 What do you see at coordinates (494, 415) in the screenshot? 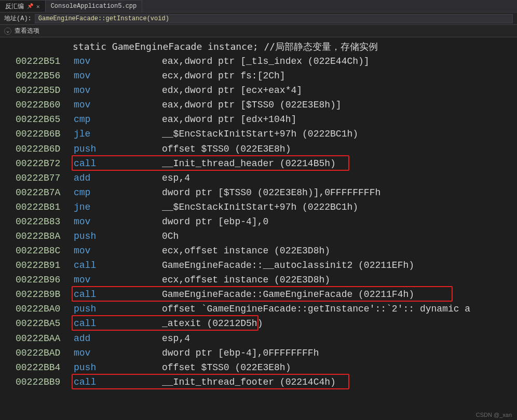
I see `watermark: CSDN @_xan` at bounding box center [494, 415].